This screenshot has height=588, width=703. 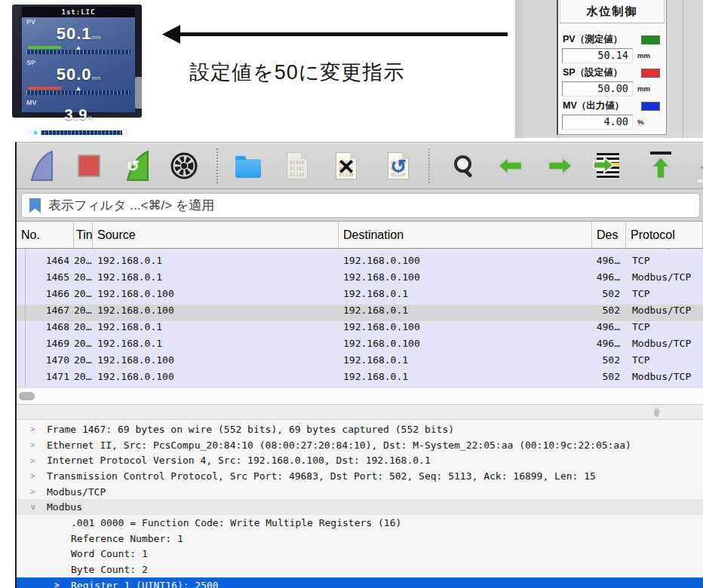 I want to click on shark-fin-icon, so click(x=41, y=166).